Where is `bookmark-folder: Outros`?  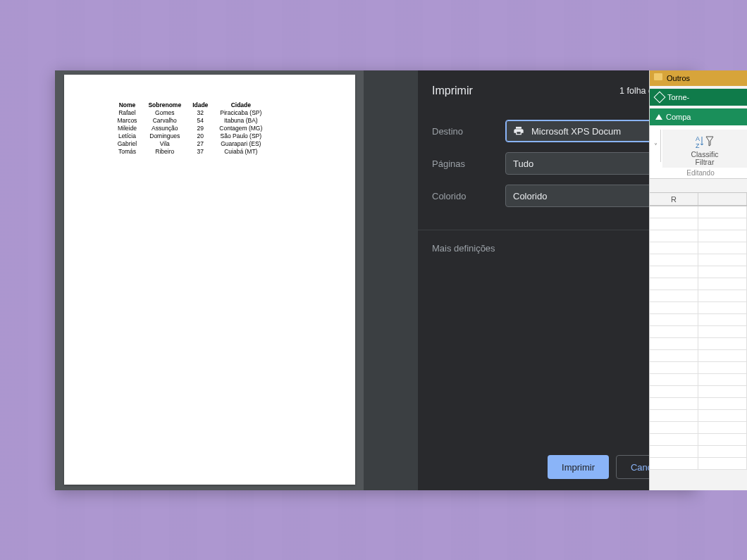
bookmark-folder: Outros is located at coordinates (698, 78).